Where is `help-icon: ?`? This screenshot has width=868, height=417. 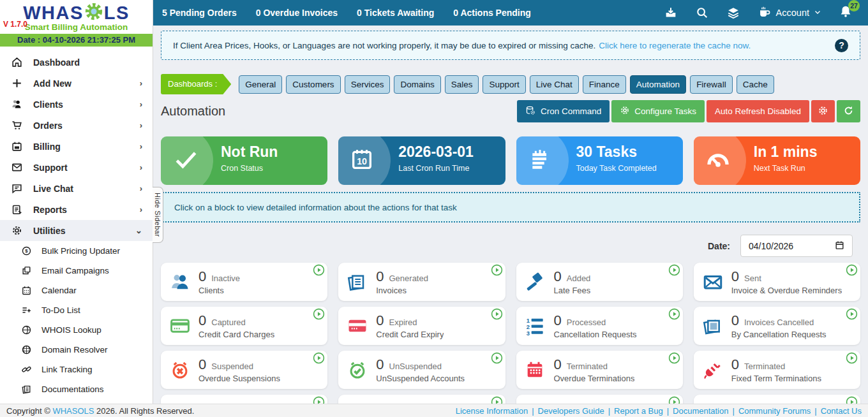 help-icon: ? is located at coordinates (841, 46).